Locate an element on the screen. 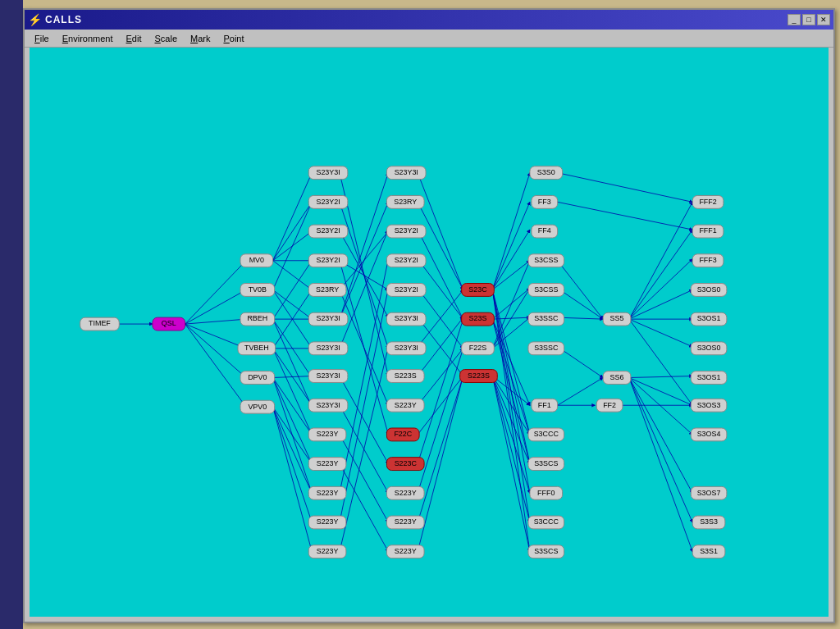 The width and height of the screenshot is (840, 629). node-s3scs-2: S3SCS is located at coordinates (546, 552).